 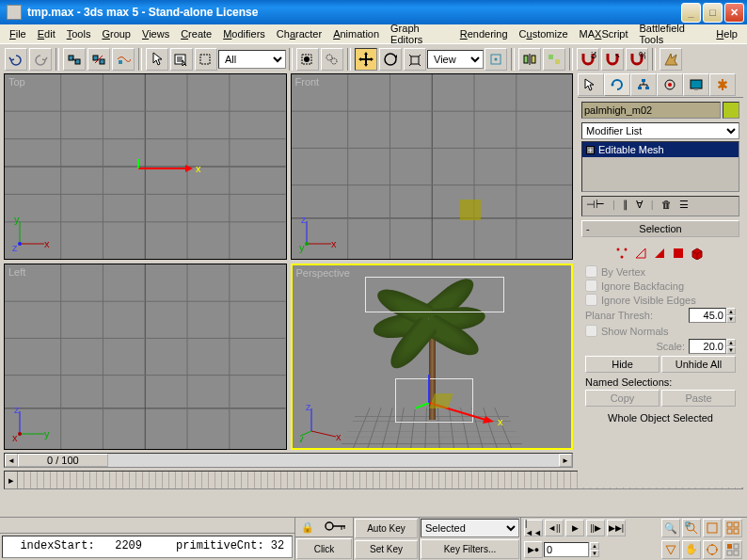 What do you see at coordinates (433, 357) in the screenshot?
I see `viewport-perspective: Perspective x xyz` at bounding box center [433, 357].